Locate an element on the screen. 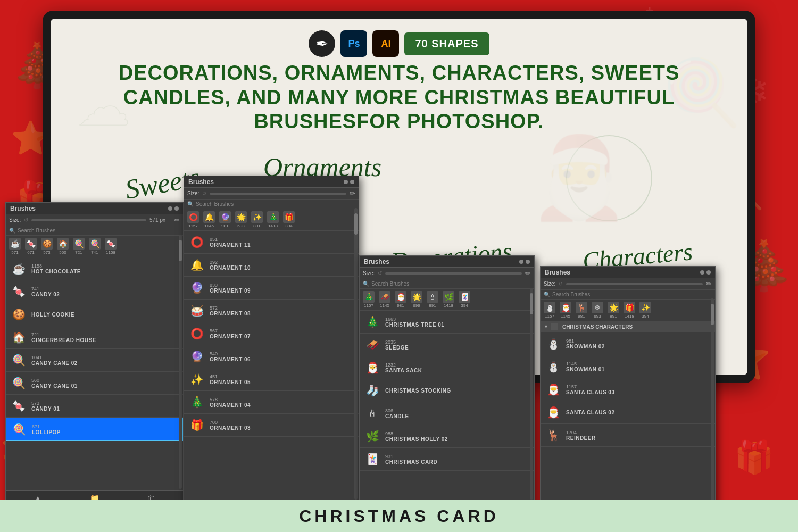  brush-icon-img-6: 🍭 is located at coordinates (95, 244).